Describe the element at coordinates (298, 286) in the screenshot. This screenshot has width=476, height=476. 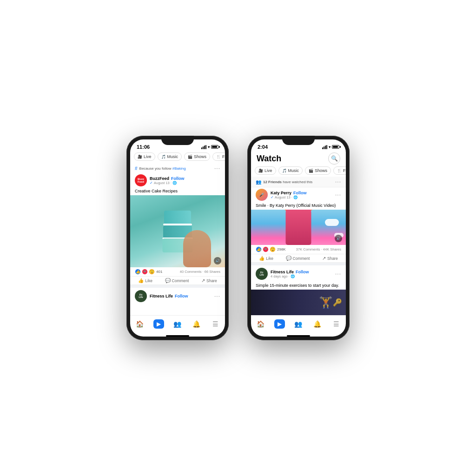
I see `fitness-post-text: Simple 15-minute exercises to start your…` at that location.